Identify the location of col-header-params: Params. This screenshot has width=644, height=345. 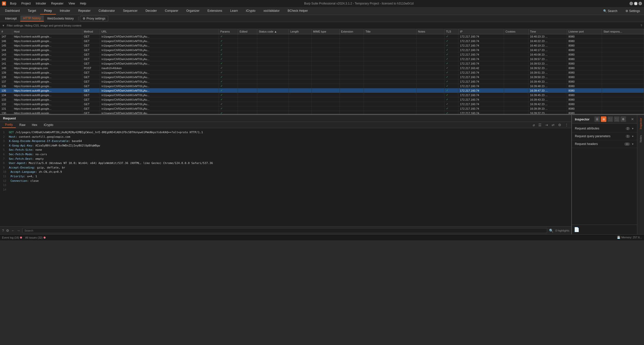
(228, 32).